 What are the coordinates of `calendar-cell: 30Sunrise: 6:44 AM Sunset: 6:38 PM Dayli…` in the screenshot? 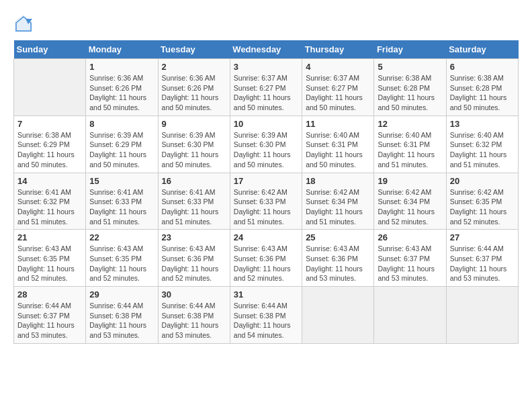 It's located at (193, 316).